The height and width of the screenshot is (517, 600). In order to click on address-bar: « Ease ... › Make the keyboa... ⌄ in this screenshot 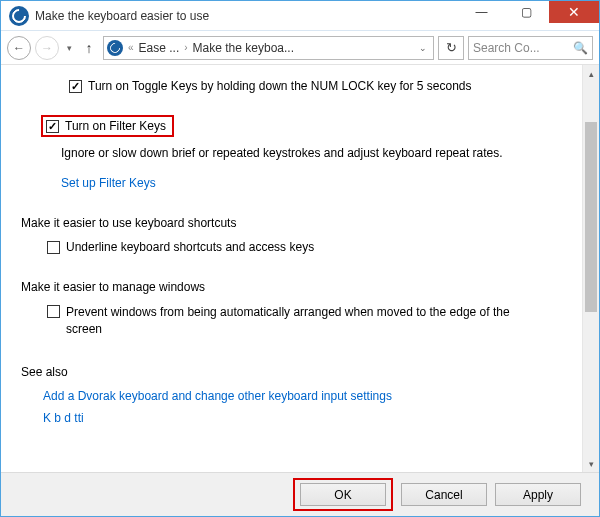, I will do `click(268, 48)`.